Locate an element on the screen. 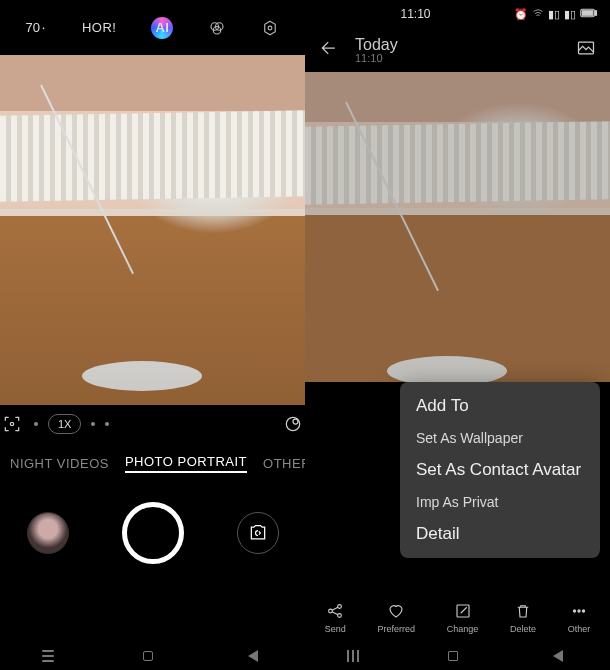  gallery-header: Today 11:10 is located at coordinates (458, 50).